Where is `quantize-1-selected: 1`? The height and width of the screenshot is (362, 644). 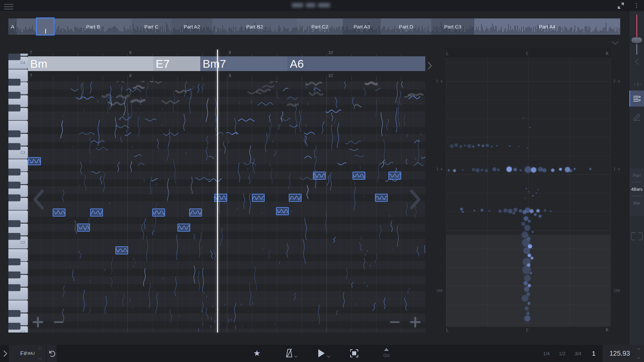 quantize-1-selected: 1 is located at coordinates (594, 353).